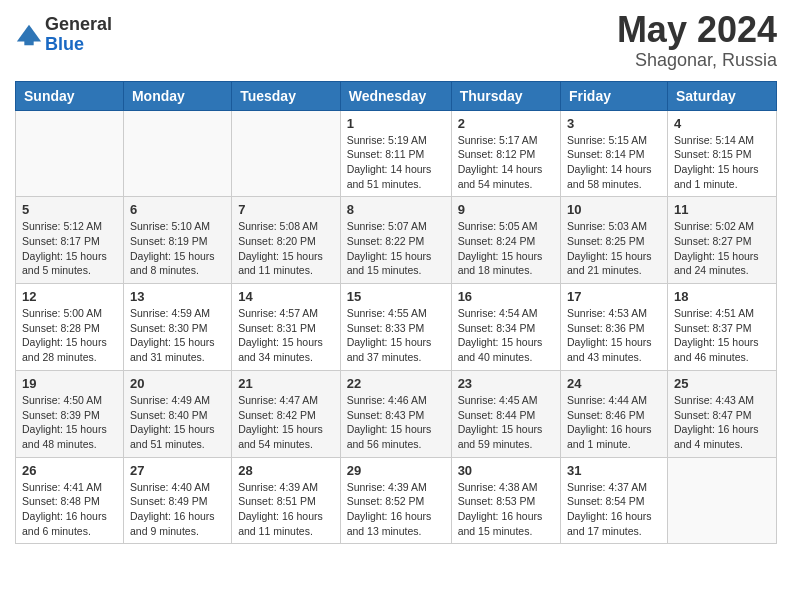 This screenshot has height=612, width=792. I want to click on day-info: Sunrise: 4:50 AMSunset: 8:39 PMDaylight:…, so click(70, 422).